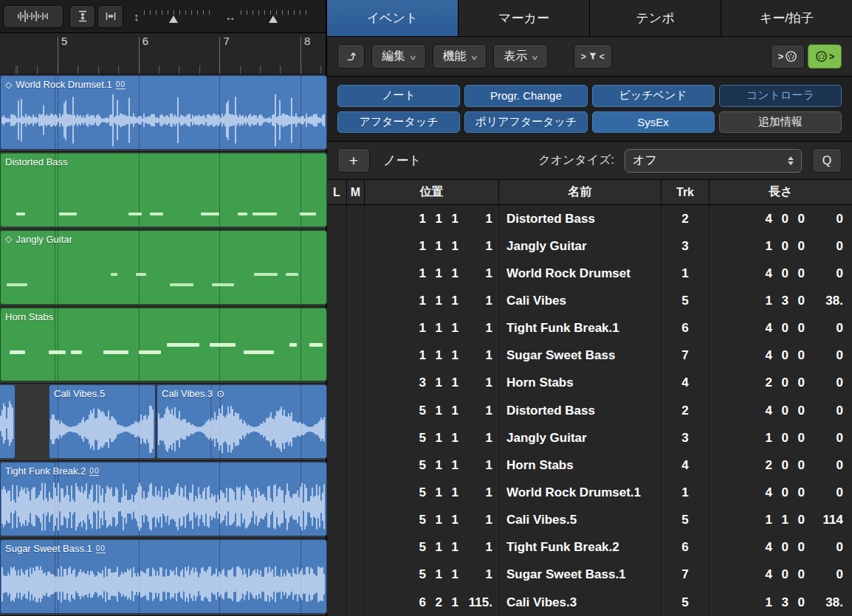 Image resolution: width=852 pixels, height=616 pixels. Describe the element at coordinates (111, 16) in the screenshot. I see `horizontal-auto-zoom-button` at that location.